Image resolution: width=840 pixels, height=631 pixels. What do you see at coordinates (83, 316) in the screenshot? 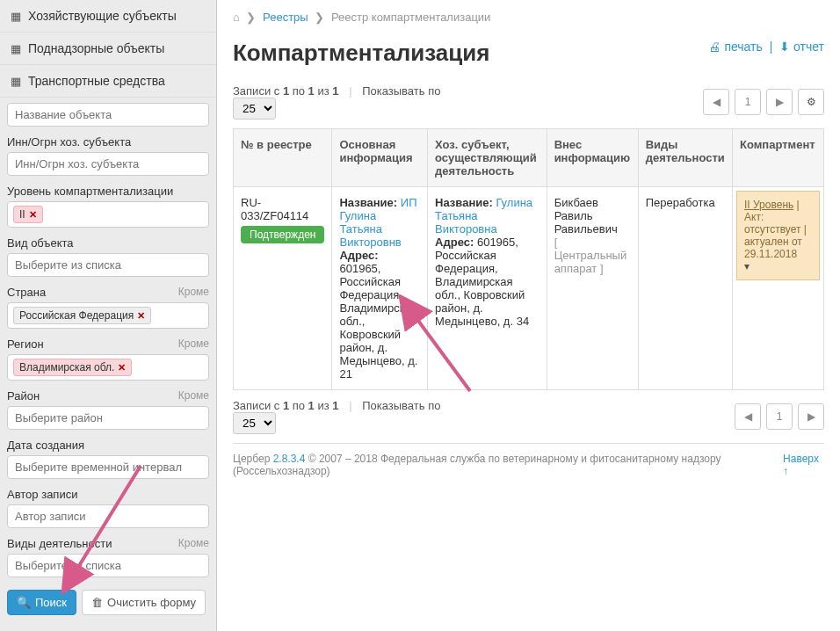
I see `country-tag: Российская Федерация✕` at bounding box center [83, 316].